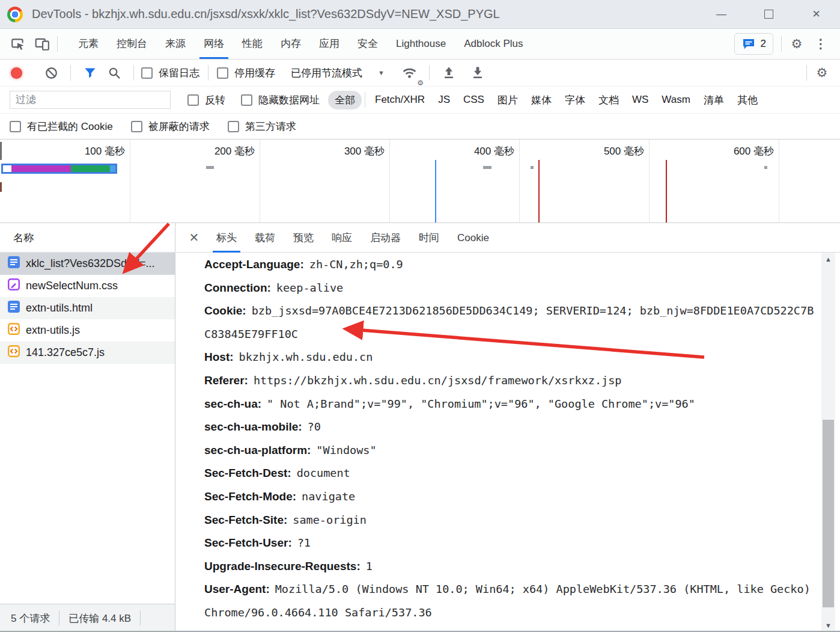 The image size is (840, 632). Describe the element at coordinates (420, 182) in the screenshot. I see `network-overview-timeline: 100 毫秒200 毫秒300 毫秒400 毫秒500 毫秒600 毫秒` at that location.